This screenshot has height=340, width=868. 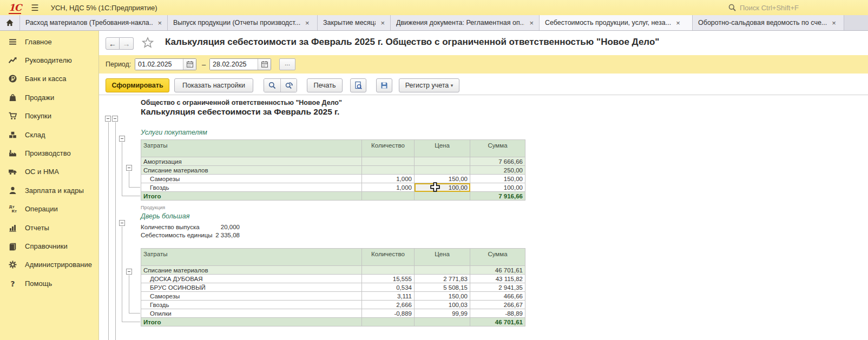 What do you see at coordinates (443, 188) in the screenshot?
I see `selected-price-cell: 100,00` at bounding box center [443, 188].